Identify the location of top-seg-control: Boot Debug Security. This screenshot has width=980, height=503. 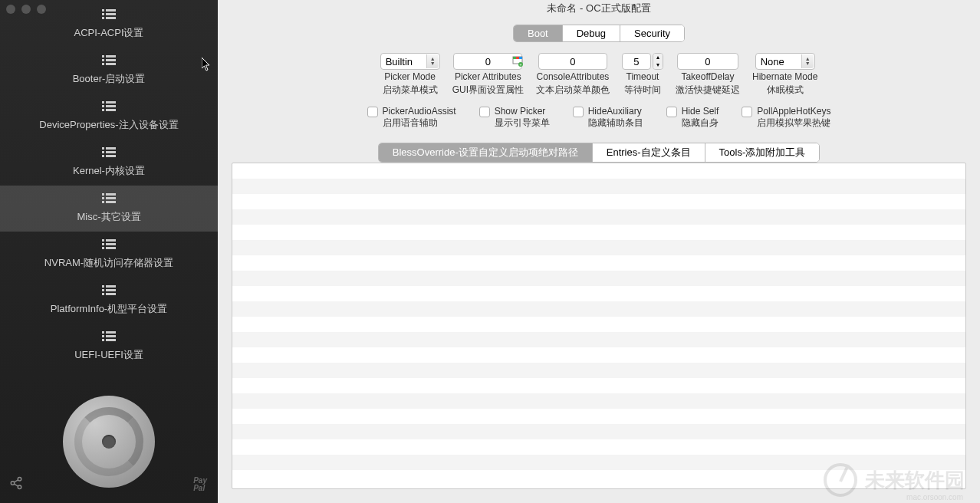
(599, 34).